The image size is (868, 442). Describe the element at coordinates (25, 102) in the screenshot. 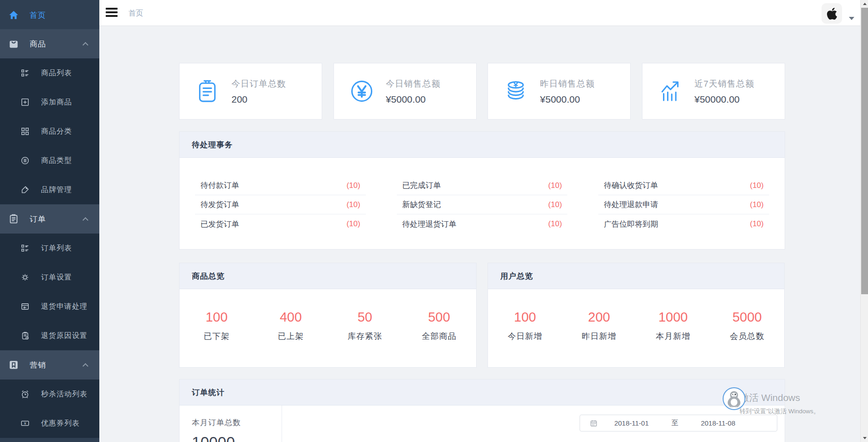

I see `add-square-icon` at that location.